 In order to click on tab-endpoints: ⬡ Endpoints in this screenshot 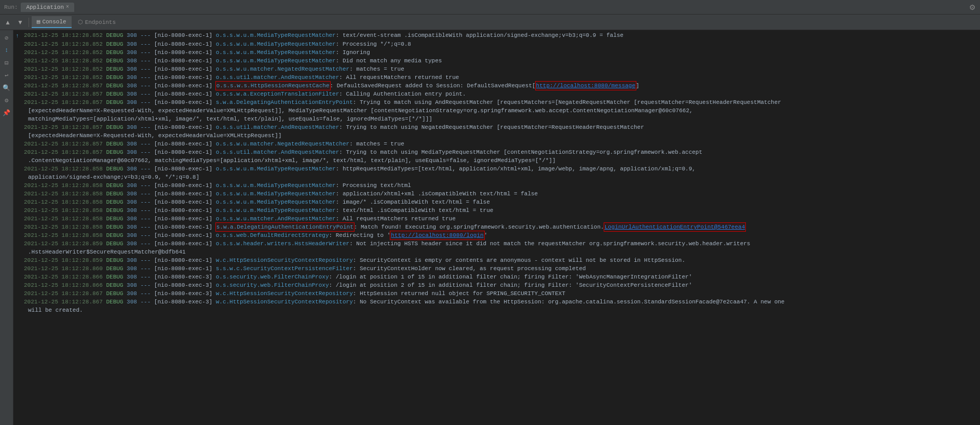, I will do `click(97, 22)`.